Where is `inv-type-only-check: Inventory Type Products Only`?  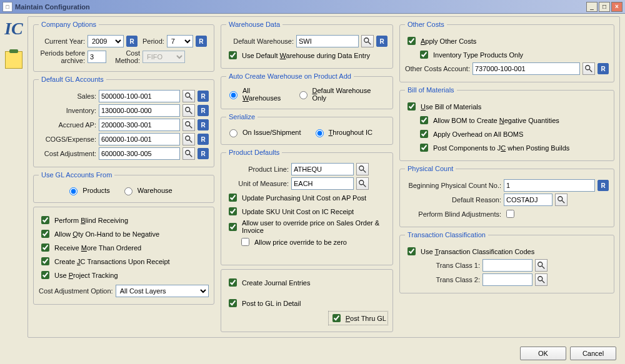 inv-type-only-check: Inventory Type Products Only is located at coordinates (513, 55).